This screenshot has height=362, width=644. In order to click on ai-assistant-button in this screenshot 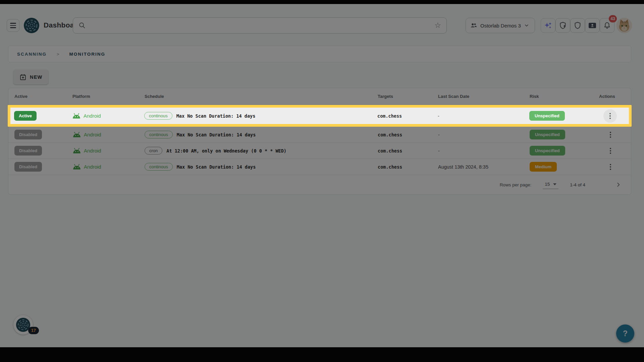, I will do `click(548, 25)`.